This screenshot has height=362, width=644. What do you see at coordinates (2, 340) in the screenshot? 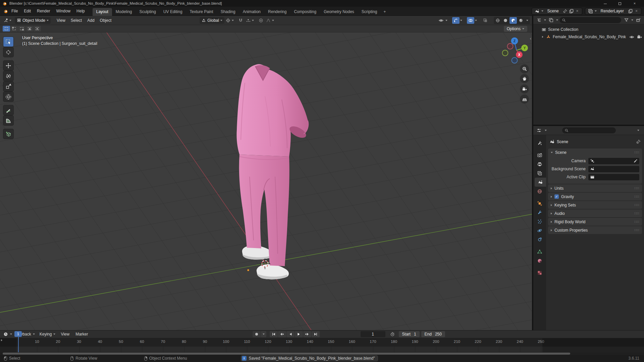
I see `timeline-expand-arrow` at bounding box center [2, 340].